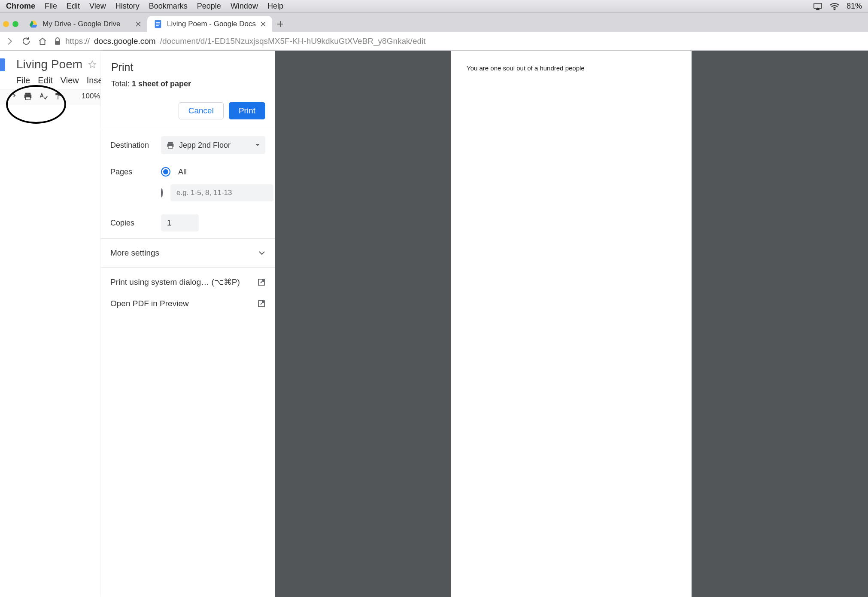  What do you see at coordinates (188, 67) in the screenshot?
I see `print-title: Print` at bounding box center [188, 67].